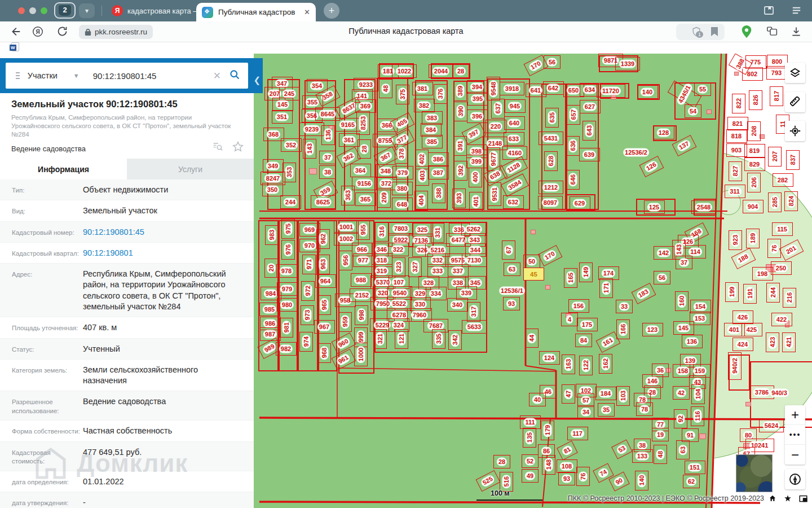  What do you see at coordinates (466, 294) in the screenshot?
I see `parcel-label: 339` at bounding box center [466, 294].